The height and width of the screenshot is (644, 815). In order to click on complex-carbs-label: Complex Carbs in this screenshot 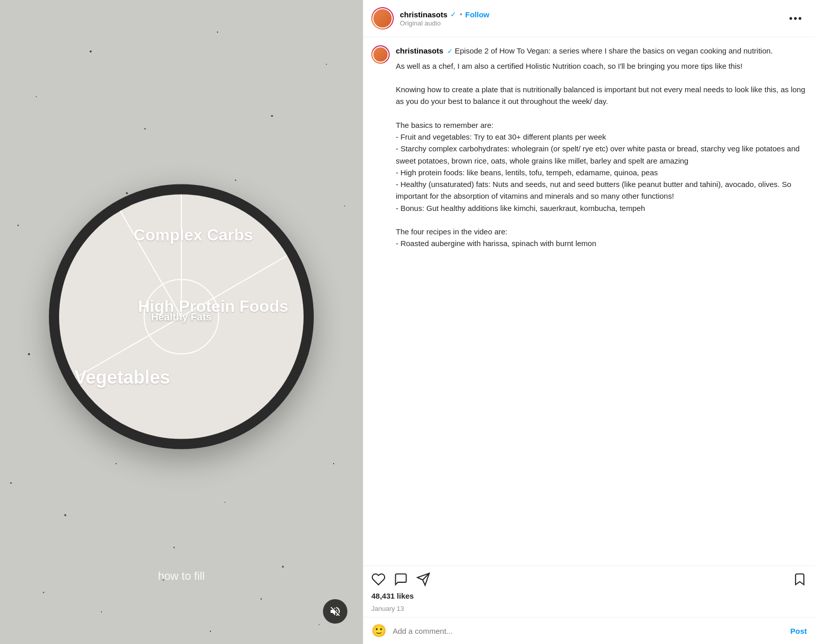, I will do `click(194, 235)`.